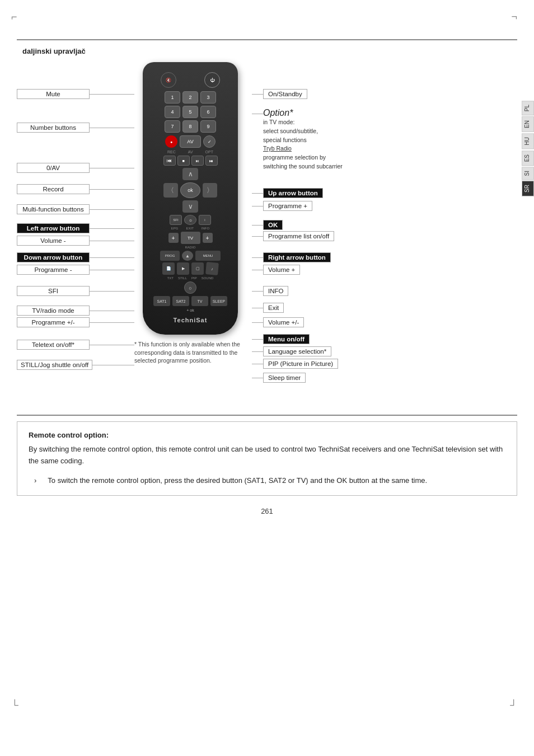  Describe the element at coordinates (190, 190) in the screenshot. I see `dpad-row: 〈 ok 〉` at that location.